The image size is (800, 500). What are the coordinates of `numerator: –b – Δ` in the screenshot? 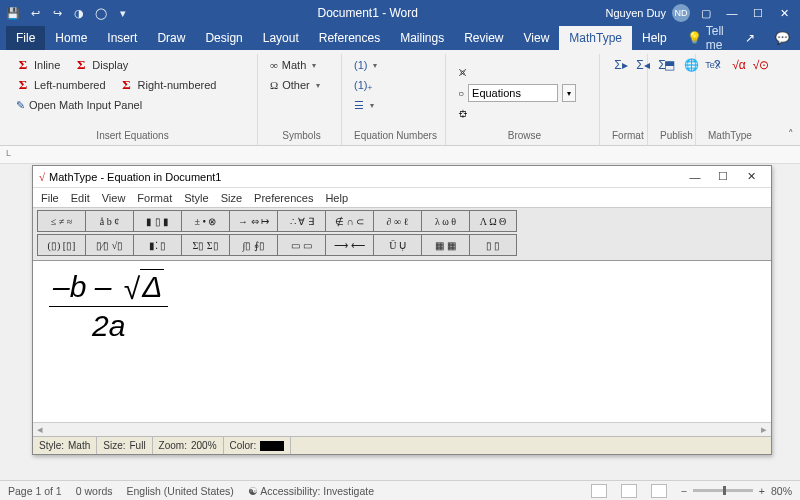 It's located at (108, 288).